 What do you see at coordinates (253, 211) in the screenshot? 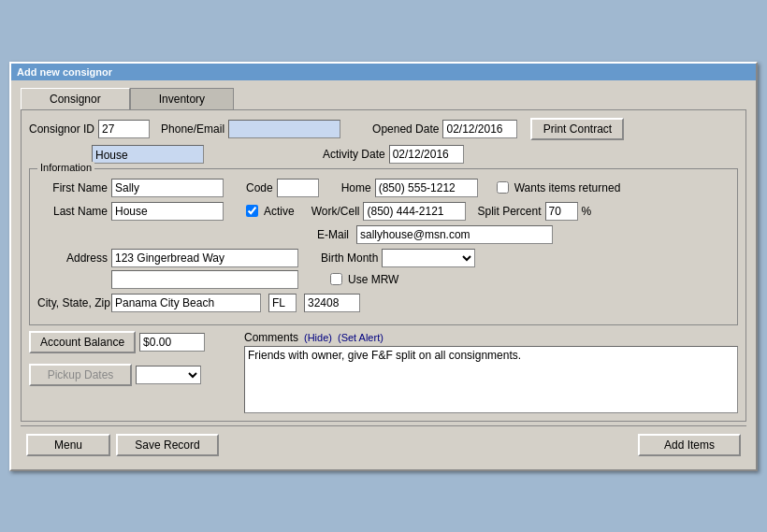
I see `active-checkbox` at bounding box center [253, 211].